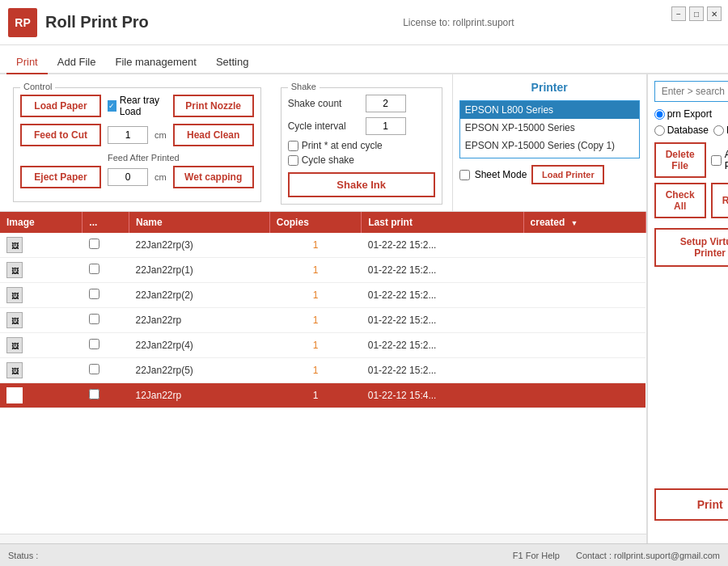 The width and height of the screenshot is (728, 566). I want to click on control-row-3: Eject Paper cm Wet capping, so click(138, 177).